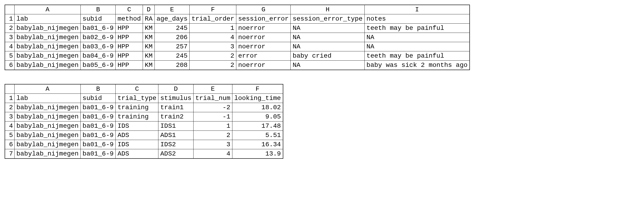 This screenshot has width=644, height=199. I want to click on cell: IDS, so click(137, 126).